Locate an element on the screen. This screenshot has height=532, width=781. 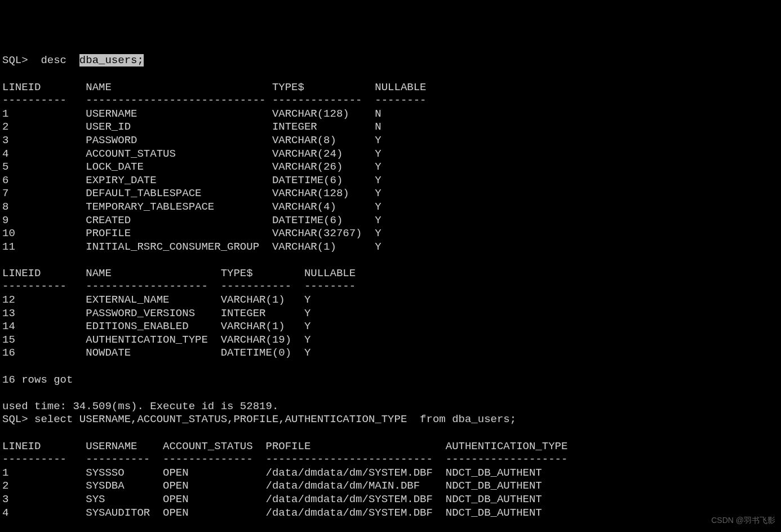
command-text: dba_users; is located at coordinates (112, 60).